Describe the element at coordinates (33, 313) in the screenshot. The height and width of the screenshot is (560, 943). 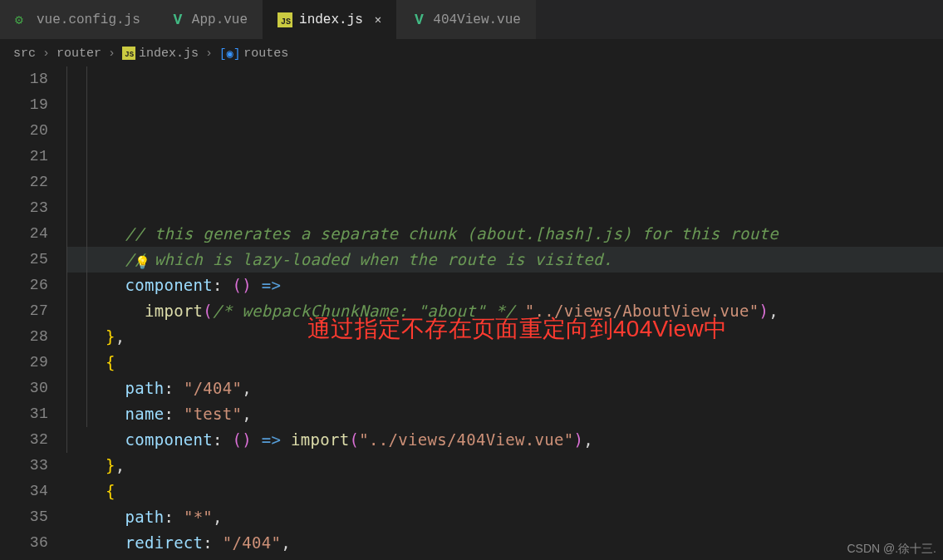
I see `line-gutter: 181920 212223 242526 272829 303132 33343…` at that location.